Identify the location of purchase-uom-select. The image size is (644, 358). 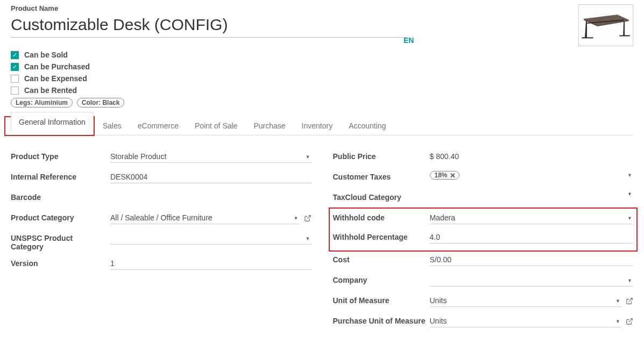
(526, 321).